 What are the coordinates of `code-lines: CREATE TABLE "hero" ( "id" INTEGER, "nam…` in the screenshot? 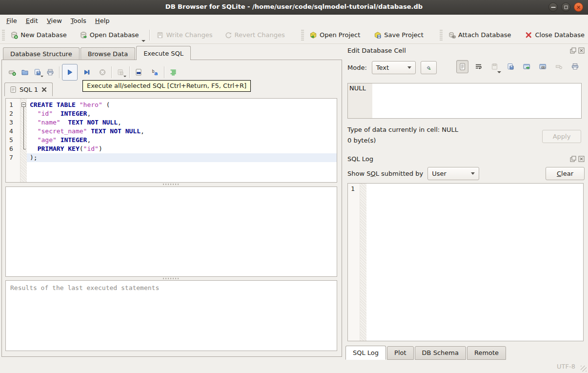 It's located at (182, 141).